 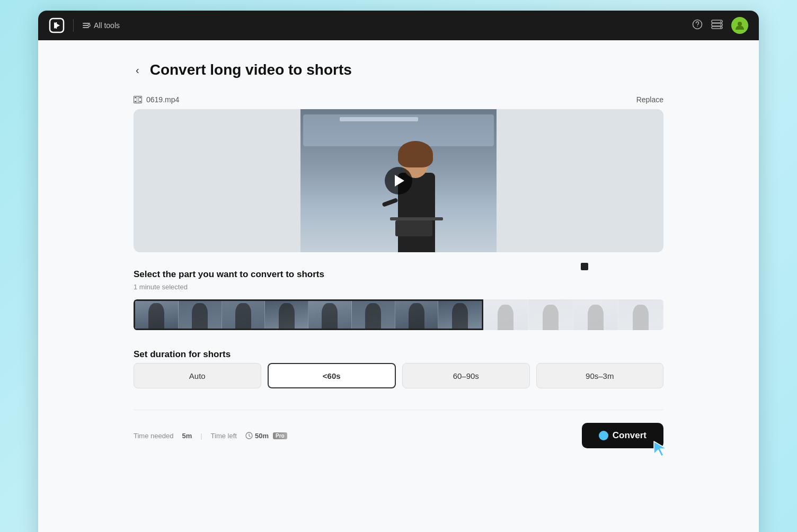 I want to click on clock-icon, so click(x=249, y=436).